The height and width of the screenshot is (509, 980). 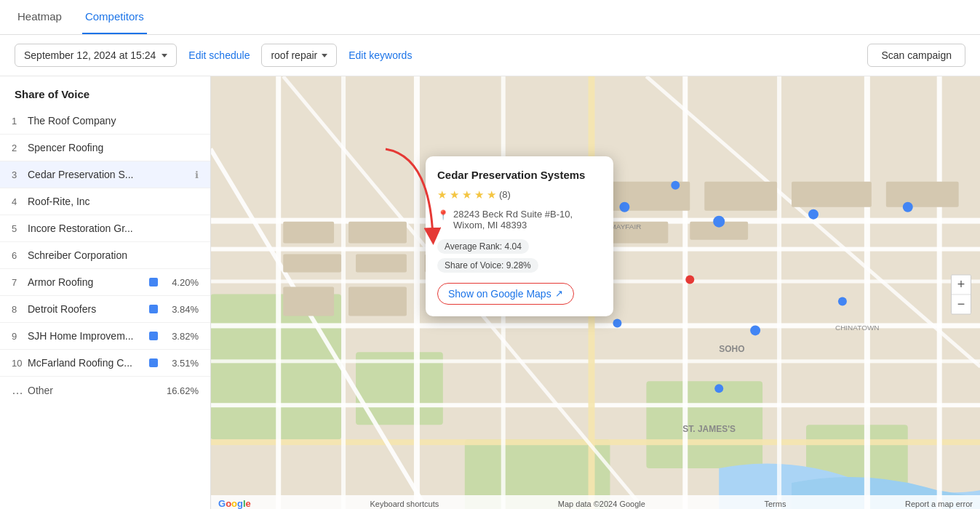 I want to click on svg-text: ST. JAMES'S, so click(x=709, y=429).